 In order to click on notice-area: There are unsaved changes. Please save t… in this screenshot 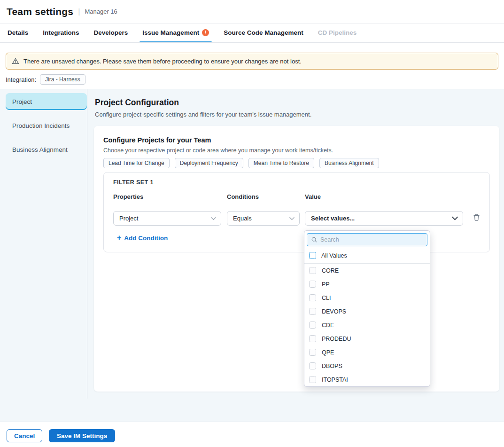, I will do `click(252, 66)`.